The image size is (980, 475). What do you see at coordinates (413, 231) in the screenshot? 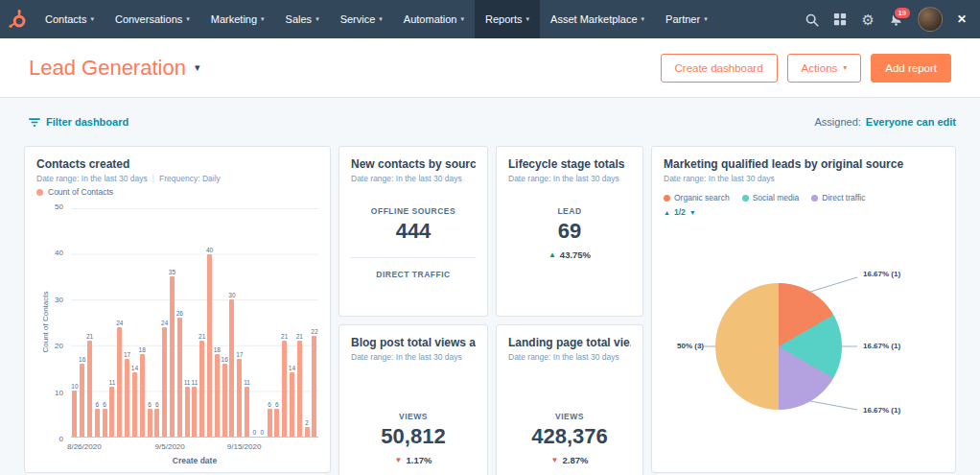
I see `metric-value: 444` at bounding box center [413, 231].